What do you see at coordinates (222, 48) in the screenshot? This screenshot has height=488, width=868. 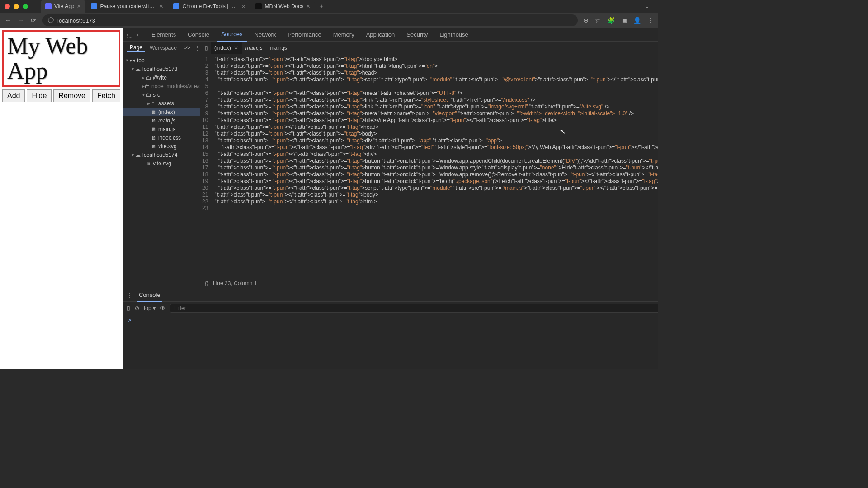 I see `editor-tab-label: (index)` at bounding box center [222, 48].